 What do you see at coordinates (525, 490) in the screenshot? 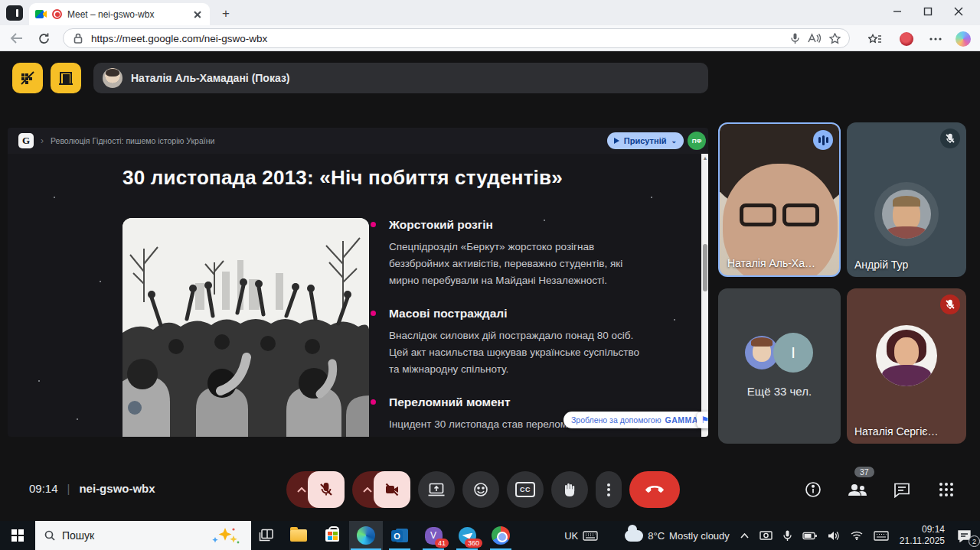
I see `captions-button: CC` at bounding box center [525, 490].